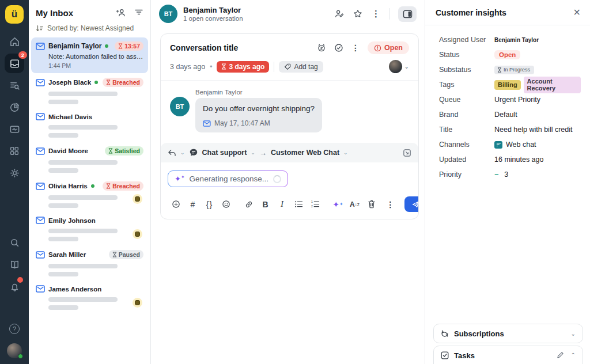 Image resolution: width=590 pixels, height=364 pixels. I want to click on list-item: Olivia Harris Breached, so click(90, 195).